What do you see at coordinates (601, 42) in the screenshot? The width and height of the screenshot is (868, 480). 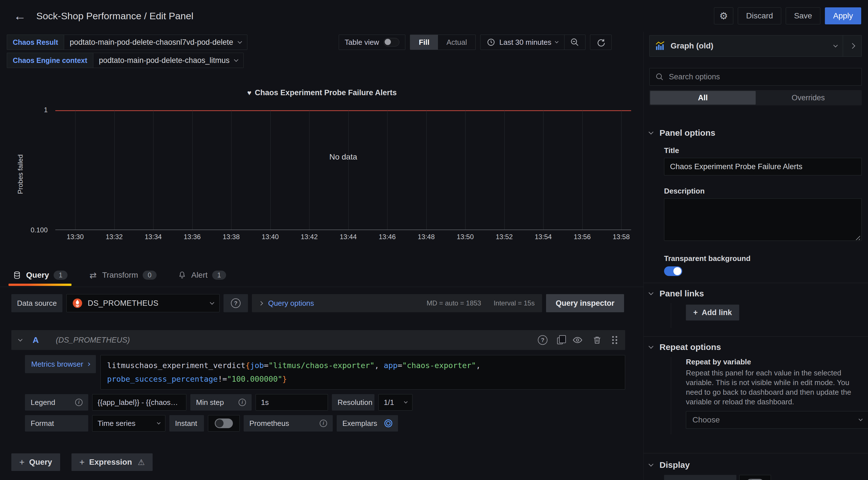 I see `refresh-button` at bounding box center [601, 42].